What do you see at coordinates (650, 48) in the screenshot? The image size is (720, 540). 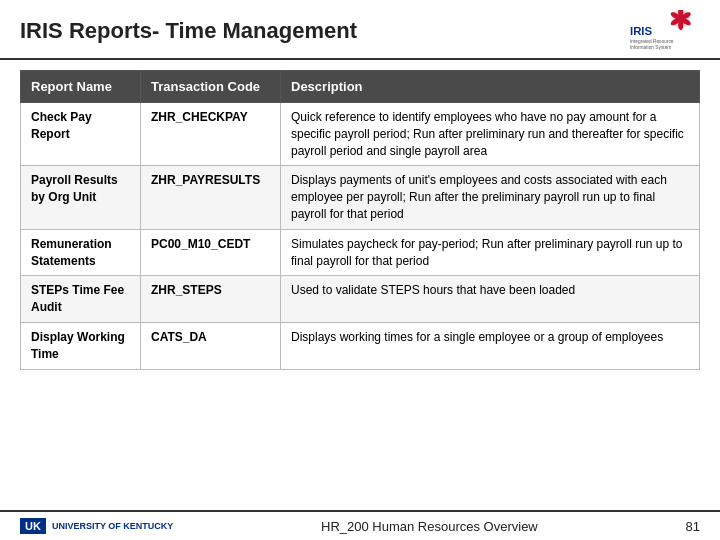 I see `svg-text: Information System` at bounding box center [650, 48].